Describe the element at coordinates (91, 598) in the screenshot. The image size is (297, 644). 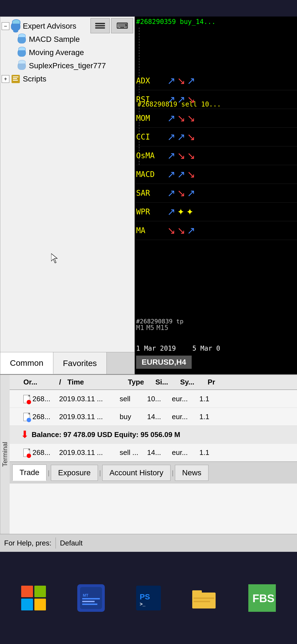
I see `metatrader-taskbar-button: MT` at that location.